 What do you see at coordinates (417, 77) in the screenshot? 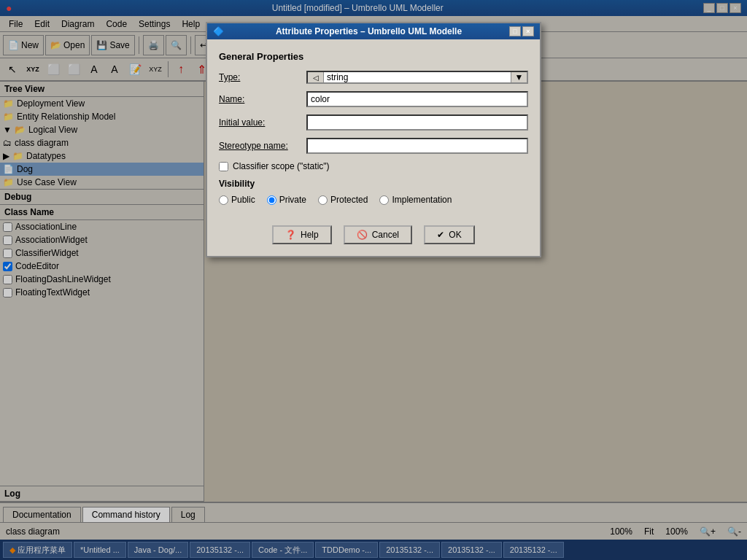
I see `type-value: string` at bounding box center [417, 77].